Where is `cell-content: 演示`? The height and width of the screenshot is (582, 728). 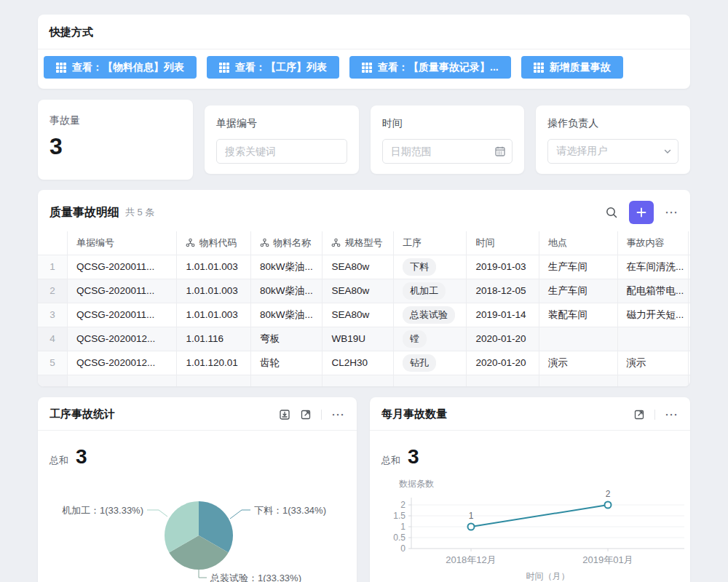 cell-content: 演示 is located at coordinates (652, 362).